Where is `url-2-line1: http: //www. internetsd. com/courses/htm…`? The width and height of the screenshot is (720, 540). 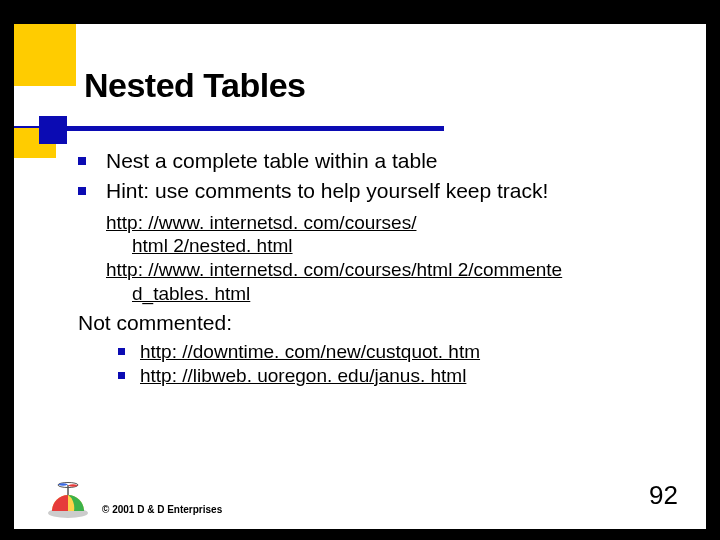
url-2-line1: http: //www. internetsd. com/courses/htm… is located at coordinates (334, 270).